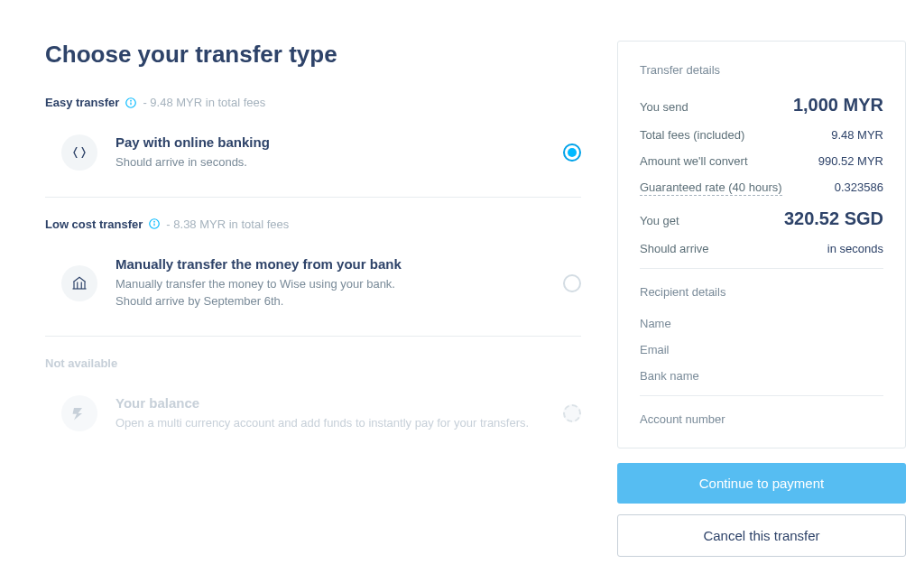 This screenshot has width=924, height=564. What do you see at coordinates (762, 536) in the screenshot?
I see `cancel-button: Cancel this transfer` at bounding box center [762, 536].